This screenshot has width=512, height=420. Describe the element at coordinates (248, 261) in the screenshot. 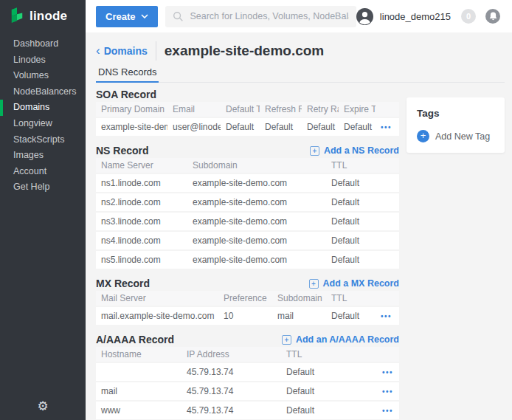

I see `table-row: ns5.linode.comexample-site-demo.comDefau…` at that location.